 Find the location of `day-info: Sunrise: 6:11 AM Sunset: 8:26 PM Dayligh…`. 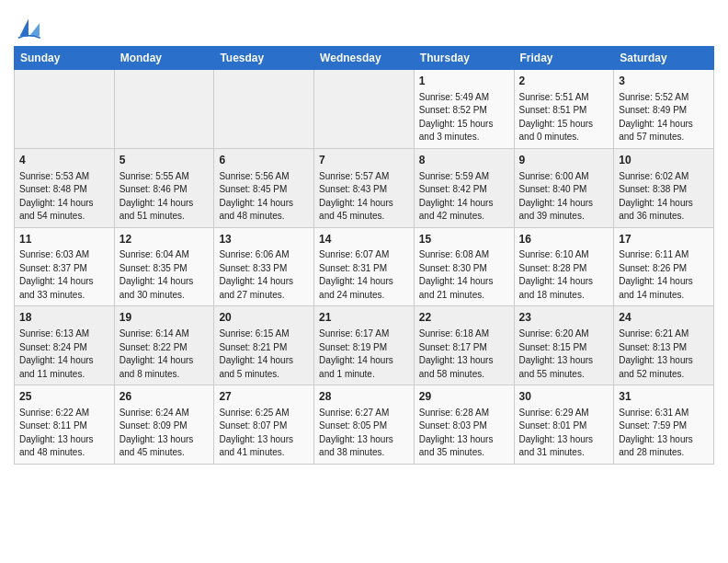

day-info: Sunrise: 6:11 AM Sunset: 8:26 PM Dayligh… is located at coordinates (664, 275).